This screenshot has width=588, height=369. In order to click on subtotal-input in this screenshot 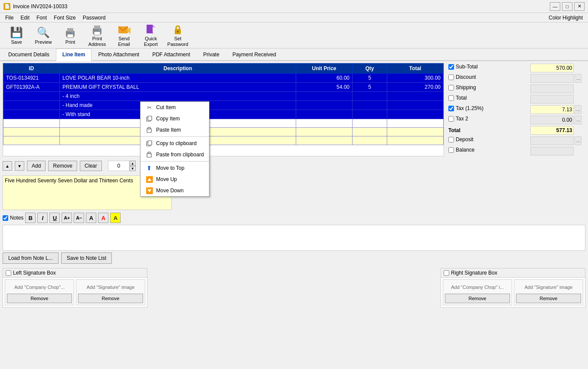, I will do `click(552, 68)`.